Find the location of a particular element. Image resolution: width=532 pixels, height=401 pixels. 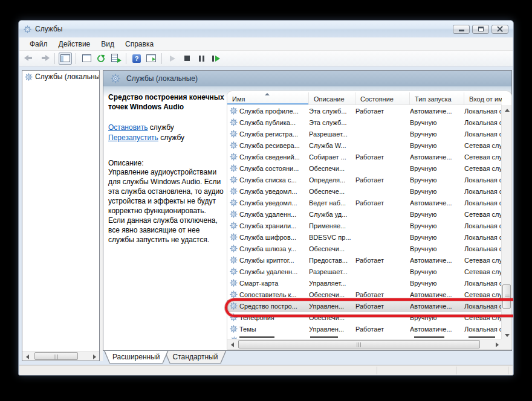

tab-standard-label: Стандартный is located at coordinates (196, 357).